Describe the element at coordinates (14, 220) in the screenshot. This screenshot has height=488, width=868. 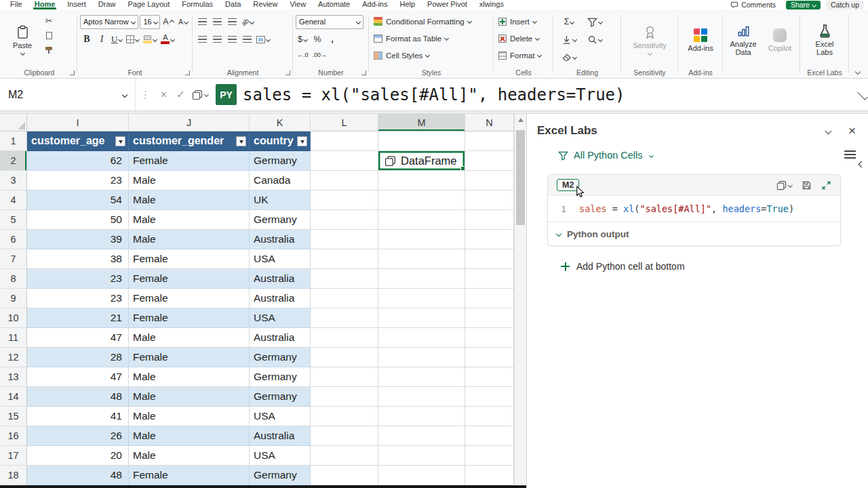
I see `row-header-5: 5` at that location.